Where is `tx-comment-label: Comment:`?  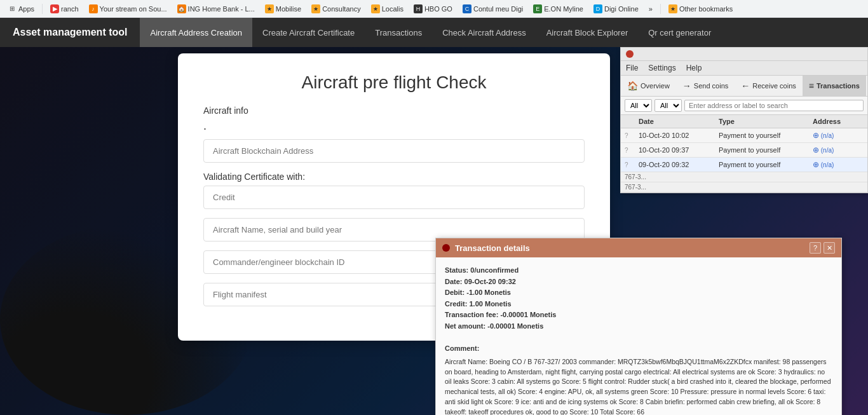
tx-comment-label: Comment: is located at coordinates (639, 349).